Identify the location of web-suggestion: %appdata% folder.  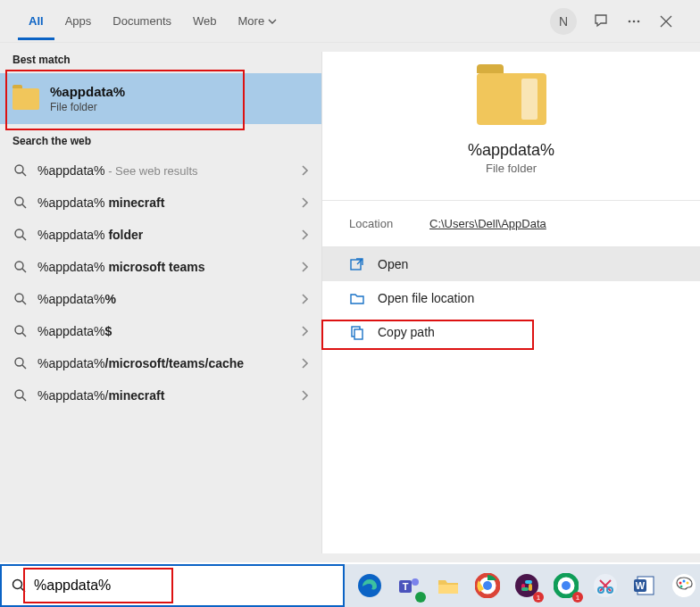
(161, 235).